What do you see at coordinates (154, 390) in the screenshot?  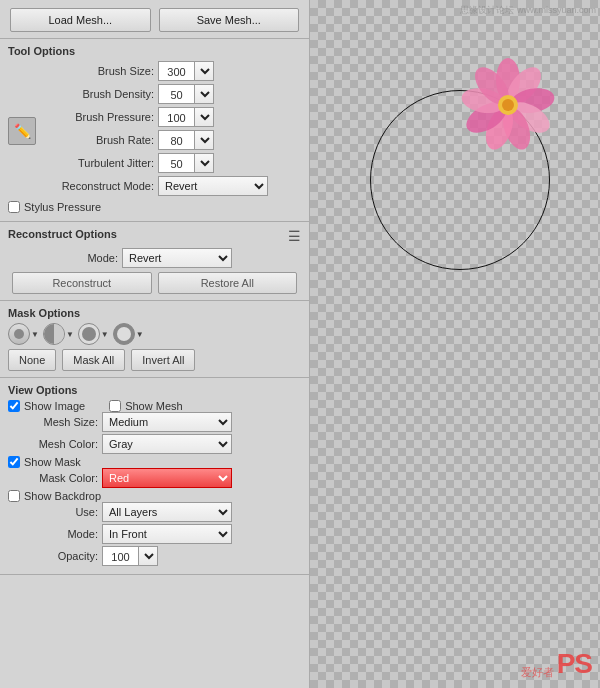 I see `view-options-title: View Options` at bounding box center [154, 390].